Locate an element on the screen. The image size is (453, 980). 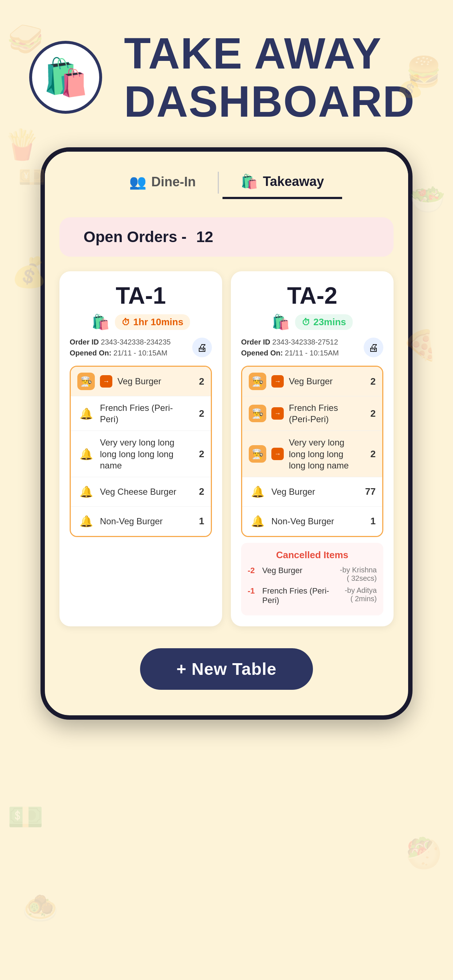
ta1-item-name-4: Veg Cheese Burger is located at coordinates (144, 492).